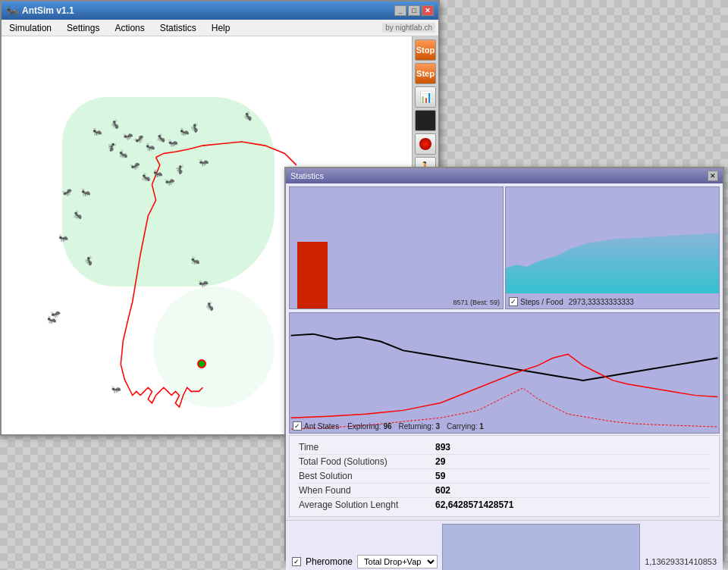 Image resolution: width=728 pixels, height=570 pixels. I want to click on pheromone-dropdown: Total Drop+Vap, so click(397, 562).